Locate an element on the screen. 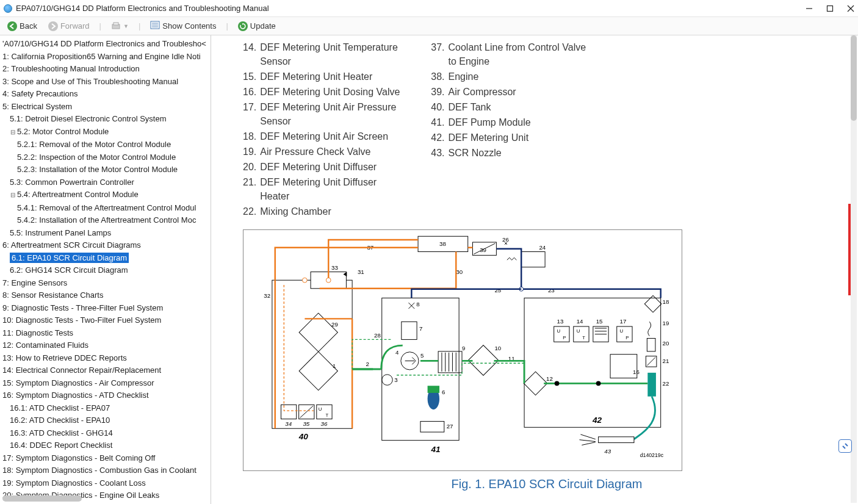 Image resolution: width=858 pixels, height=504 pixels. toc-item: 3: Scope and Use of This Troubleshooting… is located at coordinates (106, 82).